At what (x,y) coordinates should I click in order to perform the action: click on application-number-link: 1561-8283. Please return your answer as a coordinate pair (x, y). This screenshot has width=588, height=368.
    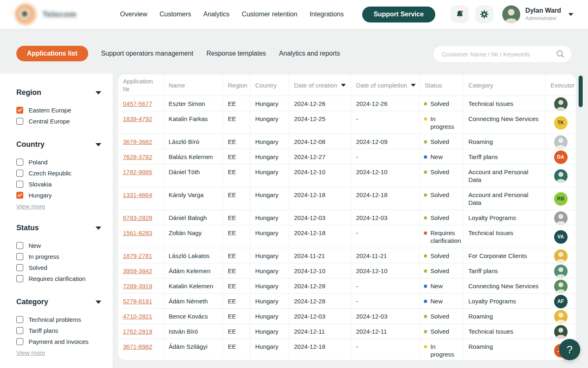
    Looking at the image, I should click on (138, 233).